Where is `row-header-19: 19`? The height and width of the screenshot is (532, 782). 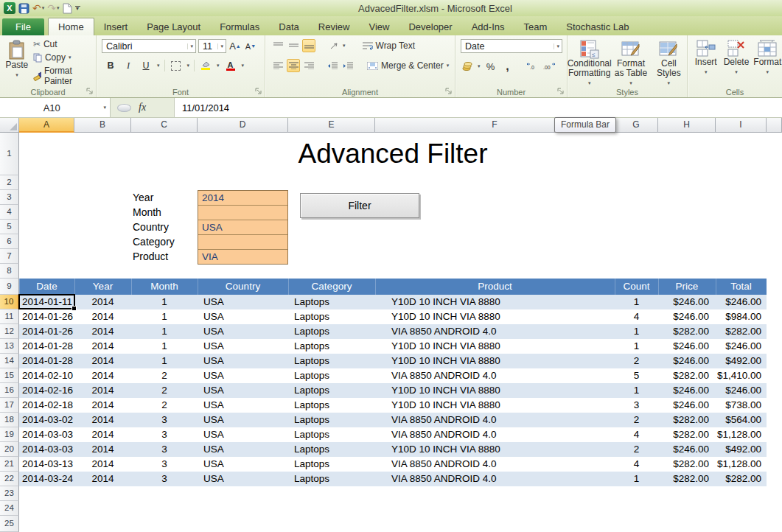 row-header-19: 19 is located at coordinates (10, 435).